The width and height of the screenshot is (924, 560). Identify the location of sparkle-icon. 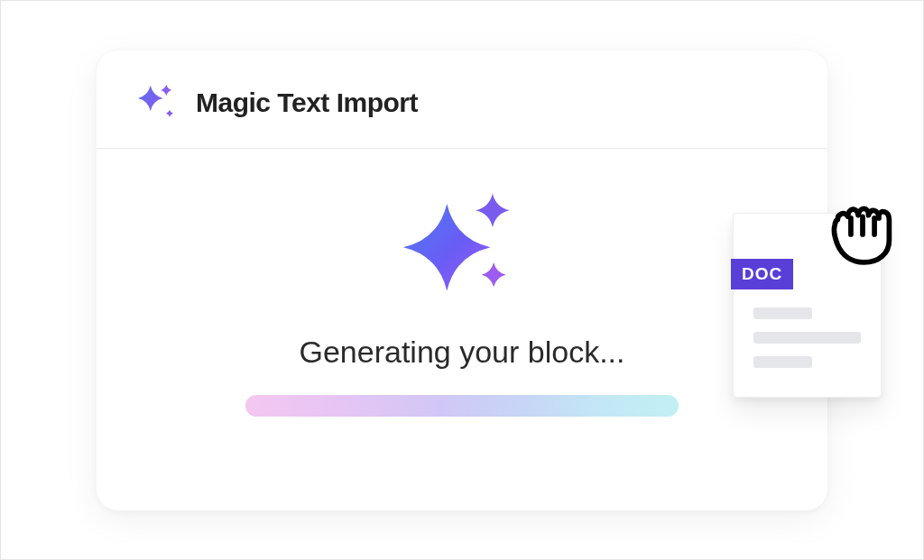
(156, 103).